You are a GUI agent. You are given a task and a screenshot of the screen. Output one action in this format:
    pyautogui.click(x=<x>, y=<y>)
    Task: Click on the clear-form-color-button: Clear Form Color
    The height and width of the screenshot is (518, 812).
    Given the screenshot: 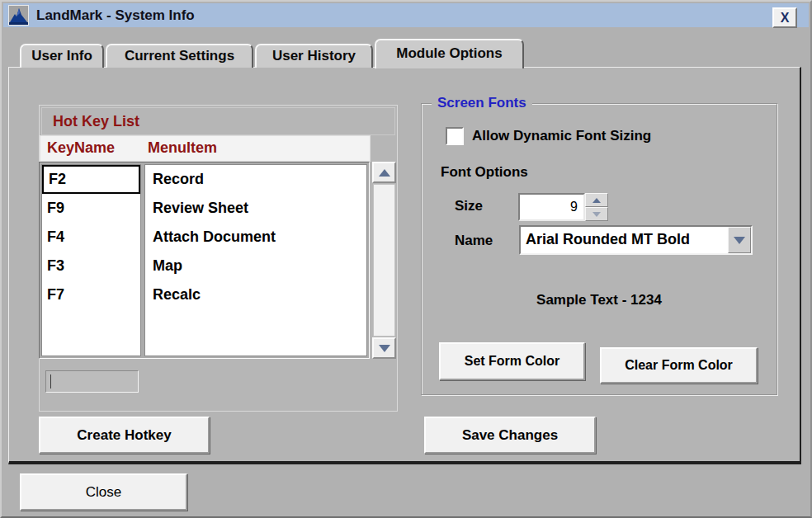 What is the action you would take?
    pyautogui.click(x=678, y=365)
    